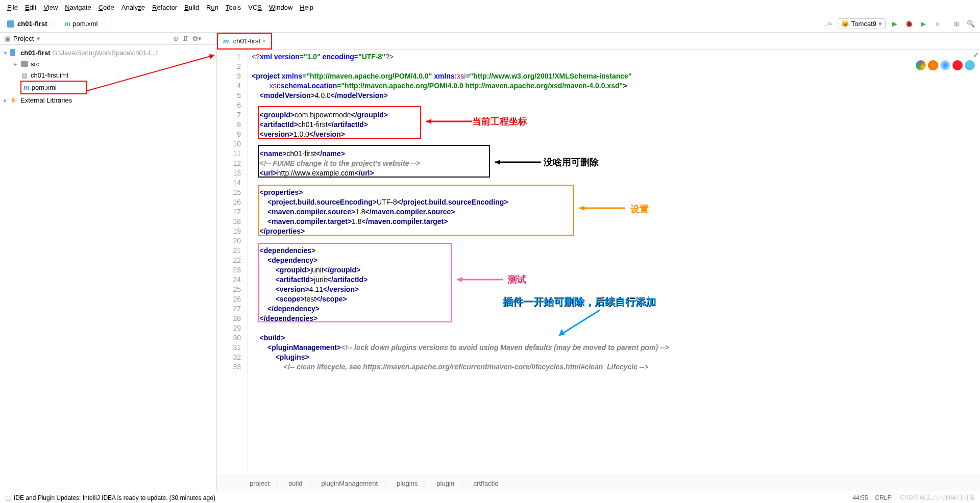 This screenshot has width=980, height=503. I want to click on breadcrumb-item: pluginManagement, so click(350, 484).